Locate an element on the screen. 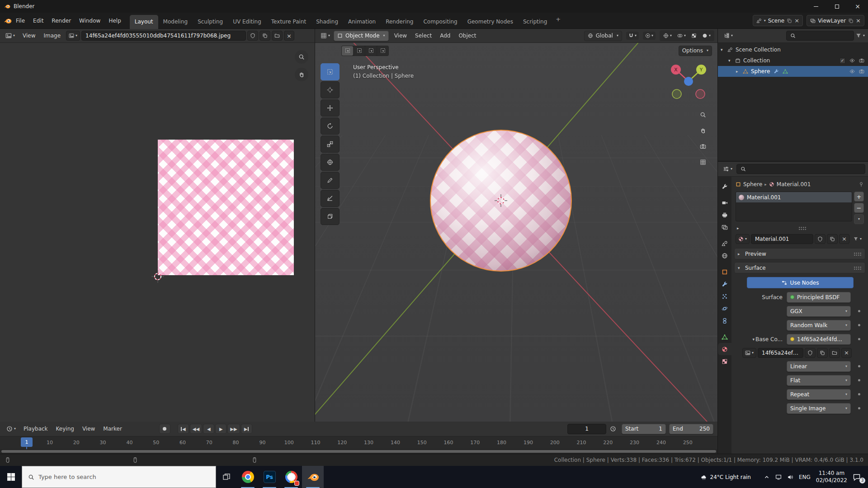 The height and width of the screenshot is (488, 868). tool-scale is located at coordinates (330, 144).